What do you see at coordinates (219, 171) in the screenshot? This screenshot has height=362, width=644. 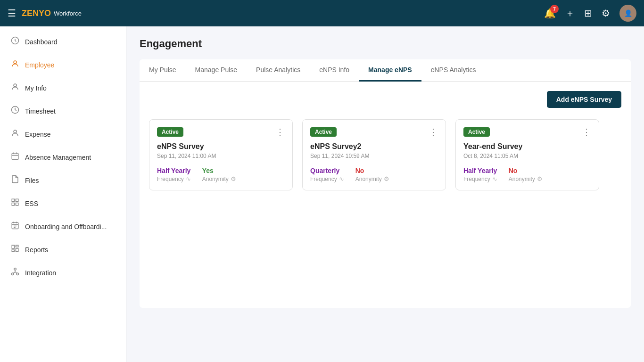 I see `anonymity-value-1: Yes` at bounding box center [219, 171].